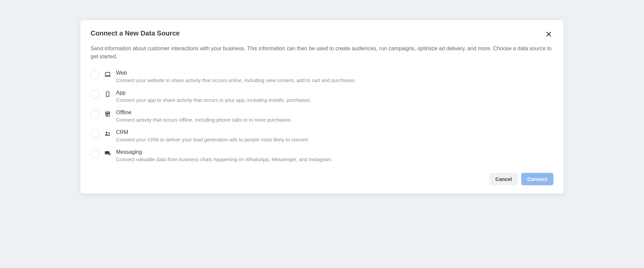 This screenshot has height=268, width=644. Describe the element at coordinates (335, 77) in the screenshot. I see `option-web-text: Web Connect your website to share activi…` at that location.